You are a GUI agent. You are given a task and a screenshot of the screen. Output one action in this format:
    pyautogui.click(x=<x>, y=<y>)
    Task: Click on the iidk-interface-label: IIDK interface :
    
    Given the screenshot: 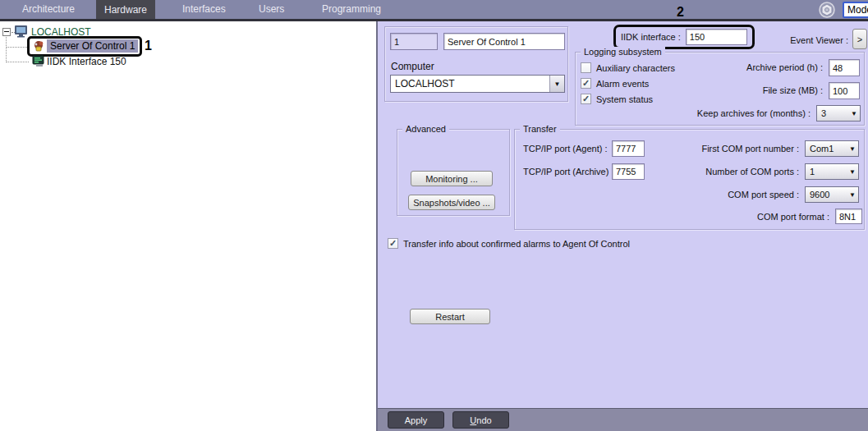 What is the action you would take?
    pyautogui.click(x=650, y=37)
    